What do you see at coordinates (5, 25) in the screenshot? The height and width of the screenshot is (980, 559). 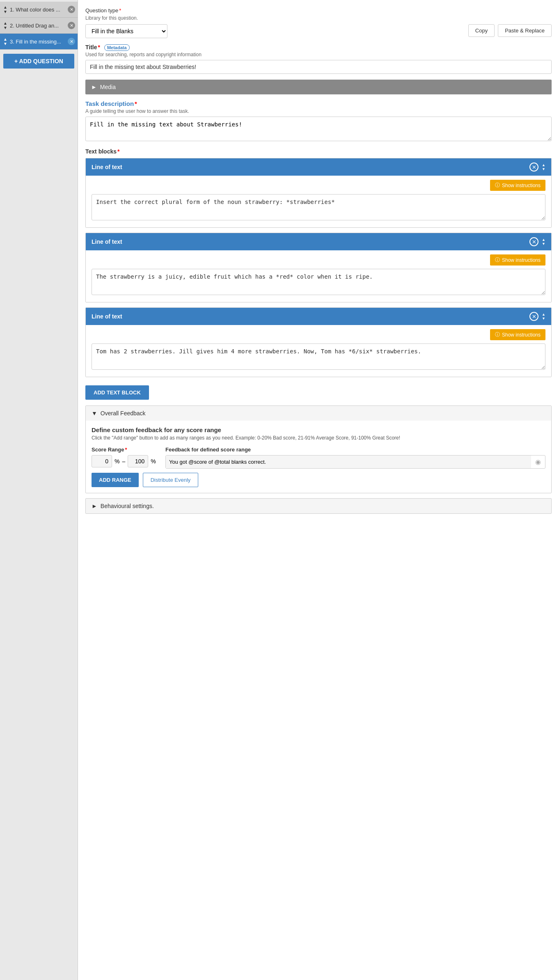 I see `sidebar-arrow-2: ▲▼` at bounding box center [5, 25].